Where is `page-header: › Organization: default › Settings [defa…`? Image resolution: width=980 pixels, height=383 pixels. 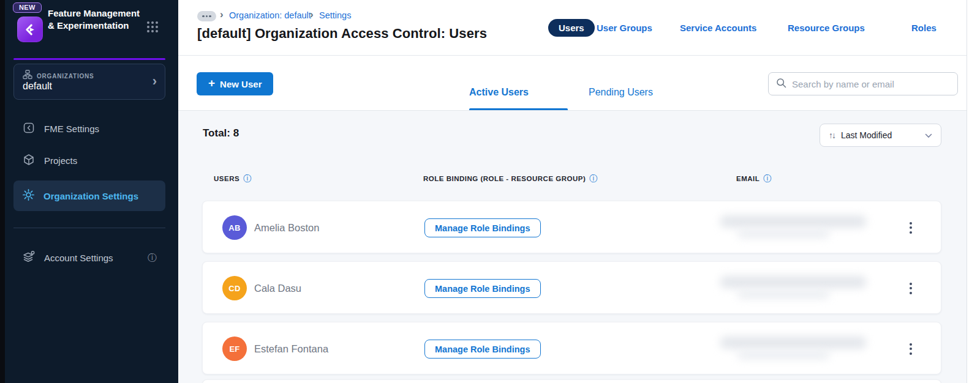 page-header: › Organization: default › Settings [defa… is located at coordinates (572, 28).